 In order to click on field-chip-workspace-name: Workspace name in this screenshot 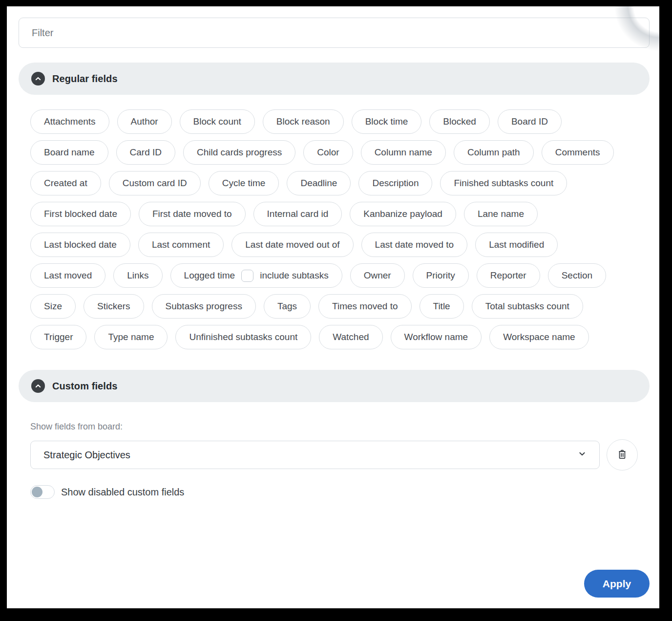, I will do `click(539, 337)`.